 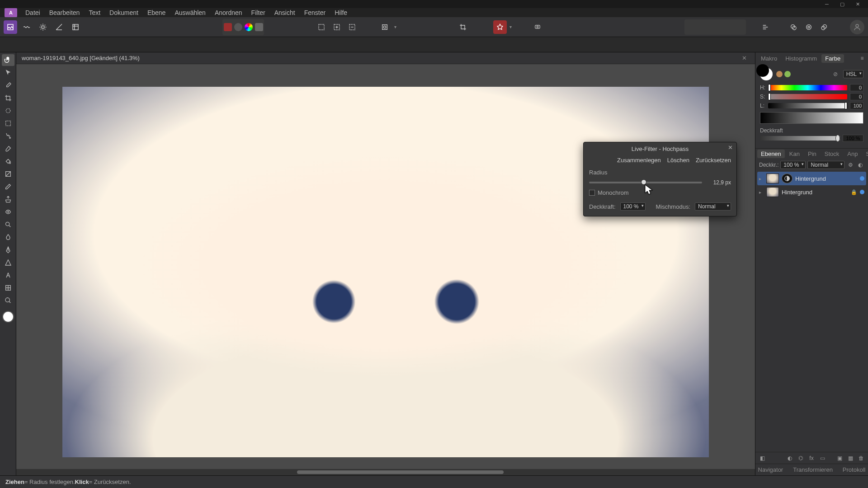 What do you see at coordinates (854, 192) in the screenshot?
I see `lock-icon: 🔒` at bounding box center [854, 192].